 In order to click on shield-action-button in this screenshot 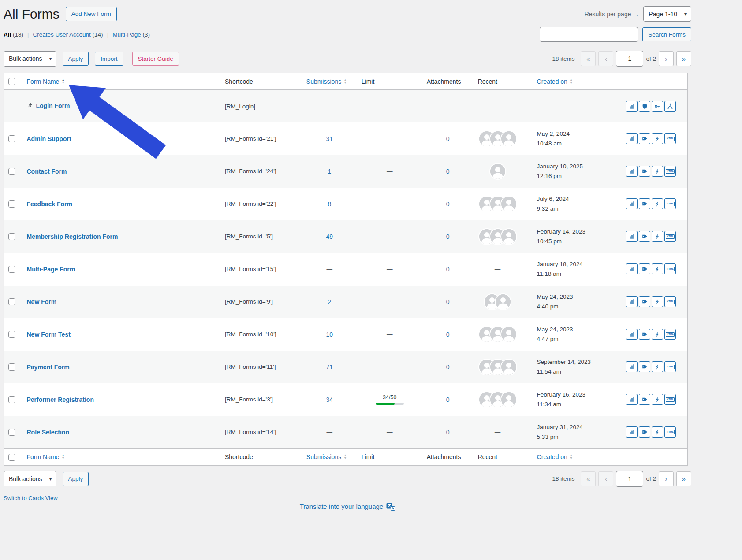, I will do `click(645, 107)`.